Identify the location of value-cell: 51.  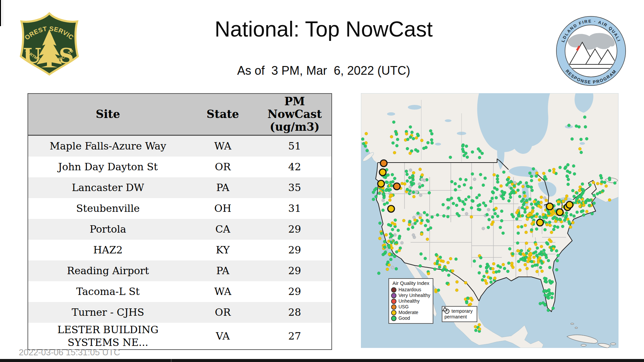
(295, 146).